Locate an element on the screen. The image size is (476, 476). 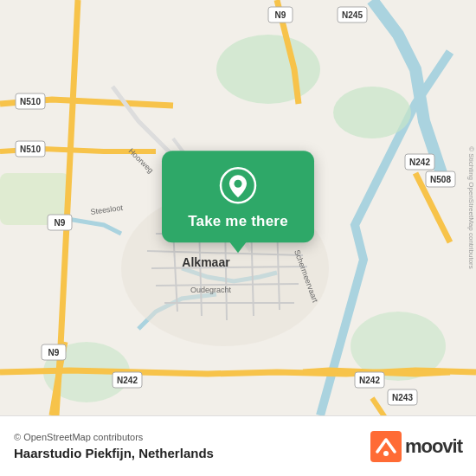
svg-text: N243 is located at coordinates (402, 398).